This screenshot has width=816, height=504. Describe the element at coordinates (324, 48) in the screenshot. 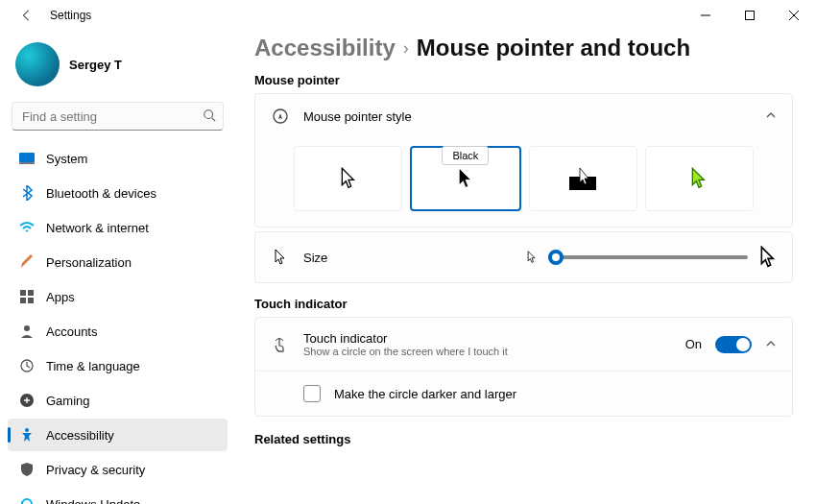

I see `breadcrumb-parent: Accessibility` at that location.